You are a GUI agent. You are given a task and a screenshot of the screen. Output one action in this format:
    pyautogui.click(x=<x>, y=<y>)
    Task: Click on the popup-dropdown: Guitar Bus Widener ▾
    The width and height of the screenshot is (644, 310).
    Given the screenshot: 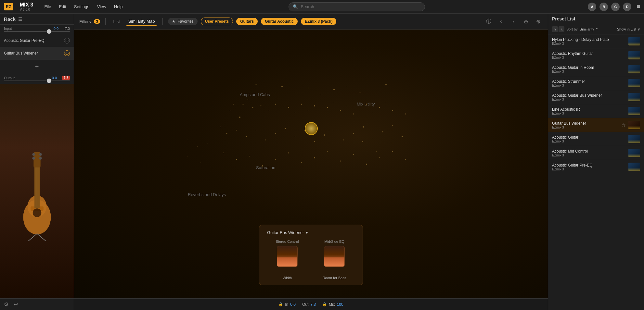 What is the action you would take?
    pyautogui.click(x=288, y=232)
    